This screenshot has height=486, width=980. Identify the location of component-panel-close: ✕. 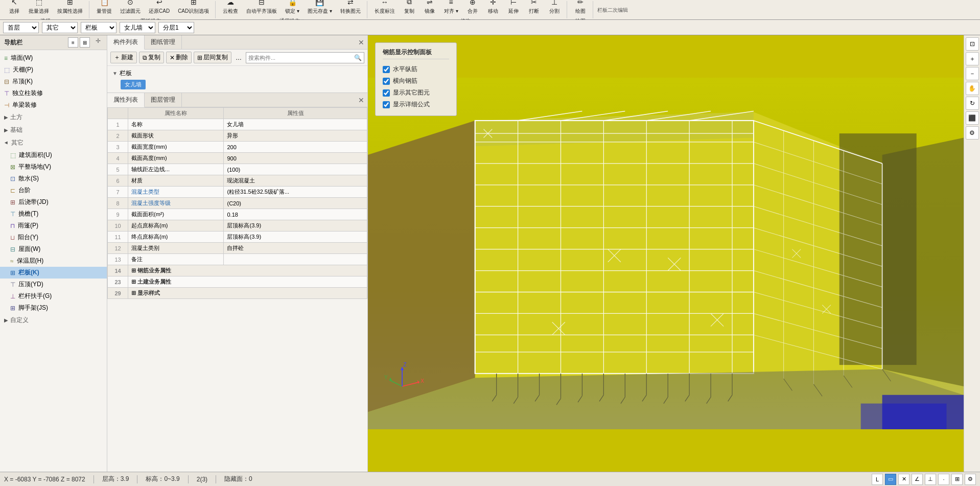
(361, 42).